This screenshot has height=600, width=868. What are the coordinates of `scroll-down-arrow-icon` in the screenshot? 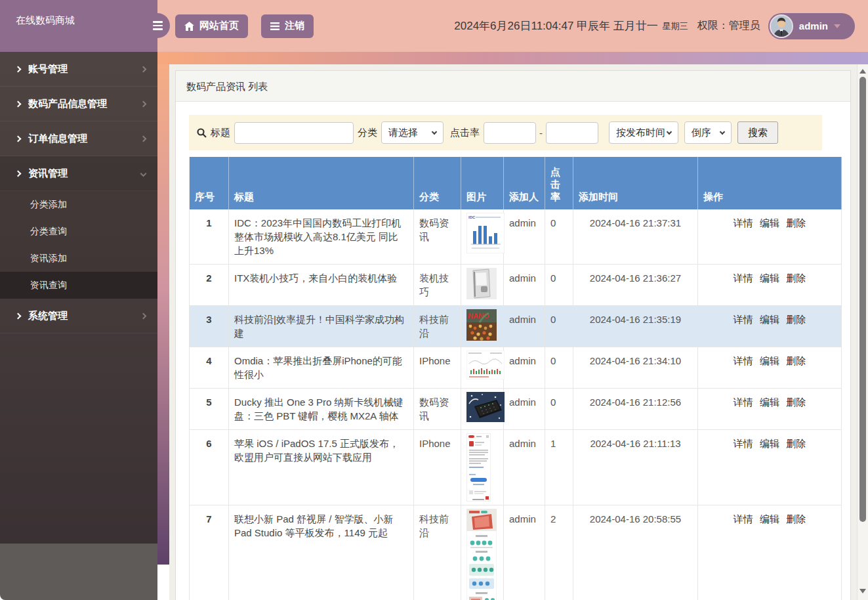 It's located at (863, 591).